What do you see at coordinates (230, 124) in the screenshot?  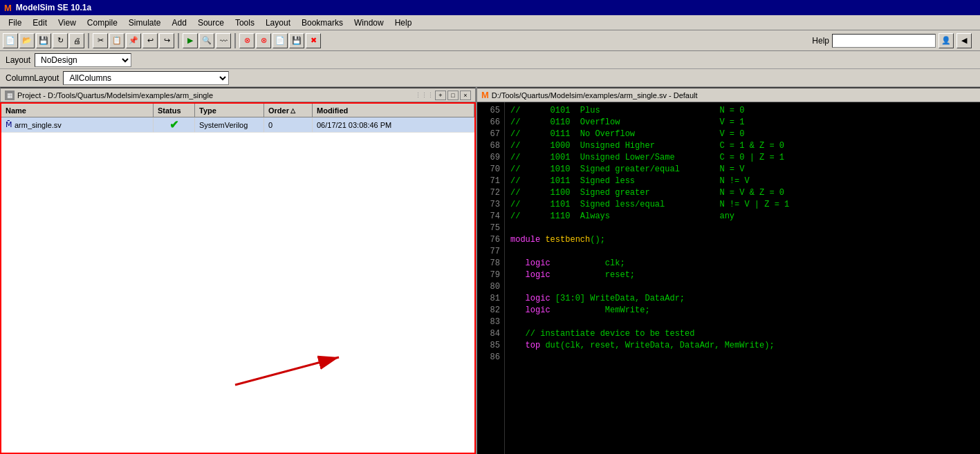 I see `td-type: SystemVerilog` at bounding box center [230, 124].